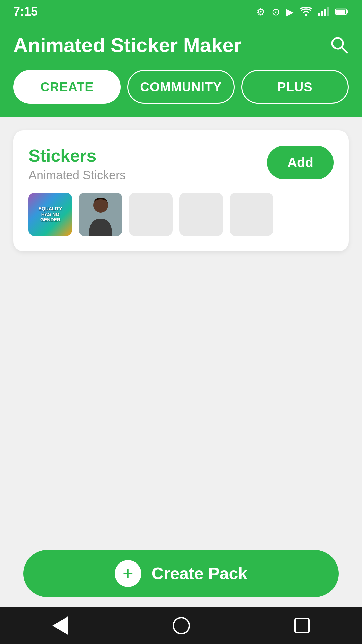  What do you see at coordinates (302, 626) in the screenshot?
I see `nav-recents-button` at bounding box center [302, 626].